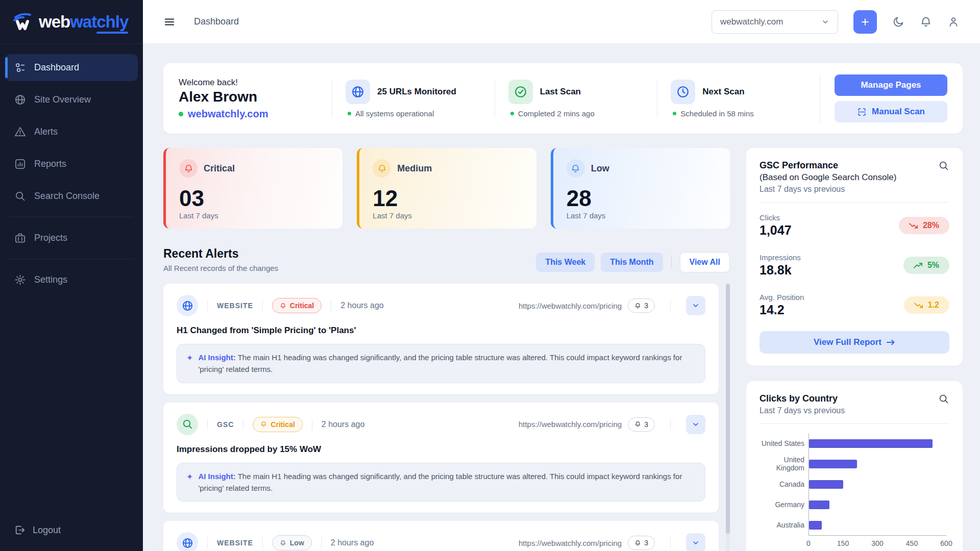 The height and width of the screenshot is (551, 980). Describe the element at coordinates (71, 280) in the screenshot. I see `sidebar-item-settings: Settings` at that location.